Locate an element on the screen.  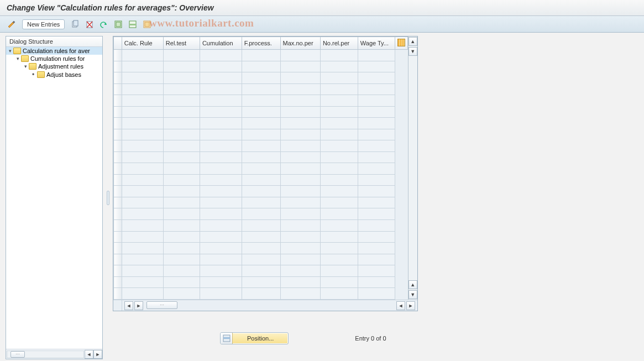
select-all-icon is located at coordinates (118, 24).